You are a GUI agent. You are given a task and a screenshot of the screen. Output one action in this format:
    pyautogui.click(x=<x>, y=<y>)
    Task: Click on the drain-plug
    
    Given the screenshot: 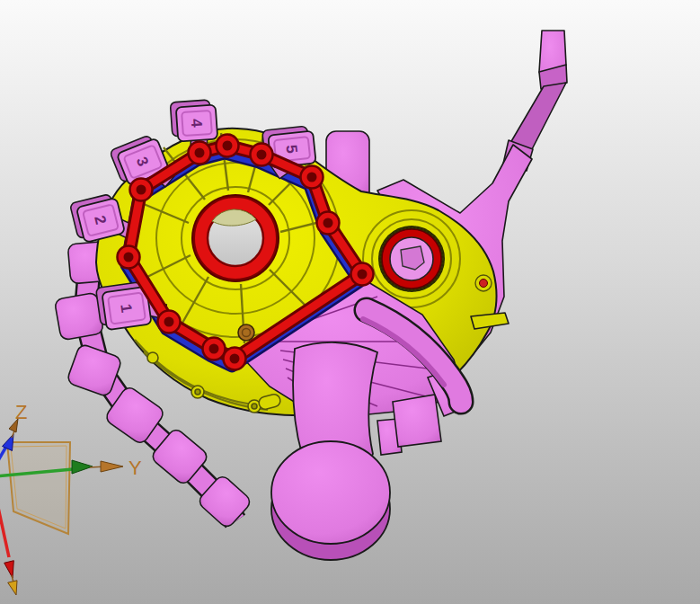 What is the action you would take?
    pyautogui.click(x=246, y=333)
    